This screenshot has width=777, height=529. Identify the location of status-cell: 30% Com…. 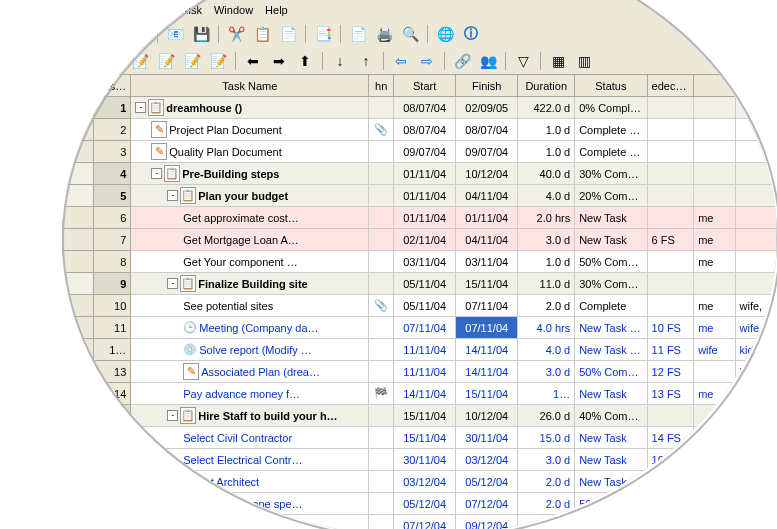
(611, 174).